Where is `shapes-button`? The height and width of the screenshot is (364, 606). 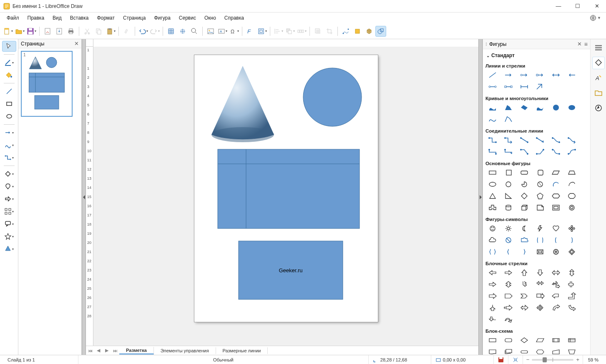
shapes-button is located at coordinates (381, 31).